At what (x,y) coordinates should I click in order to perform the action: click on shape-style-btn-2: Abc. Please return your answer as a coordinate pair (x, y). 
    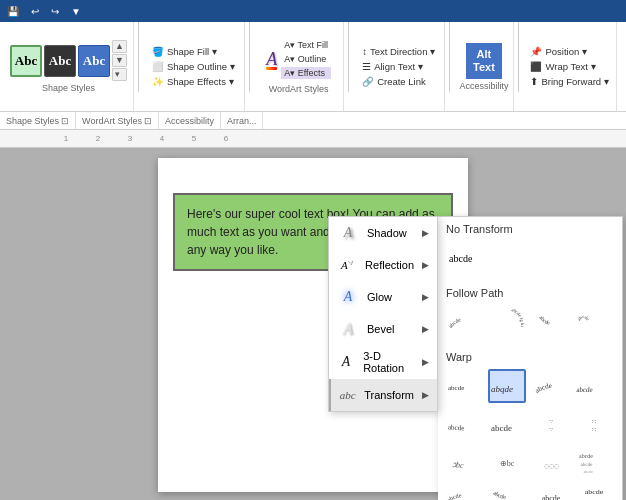
    Looking at the image, I should click on (60, 61).